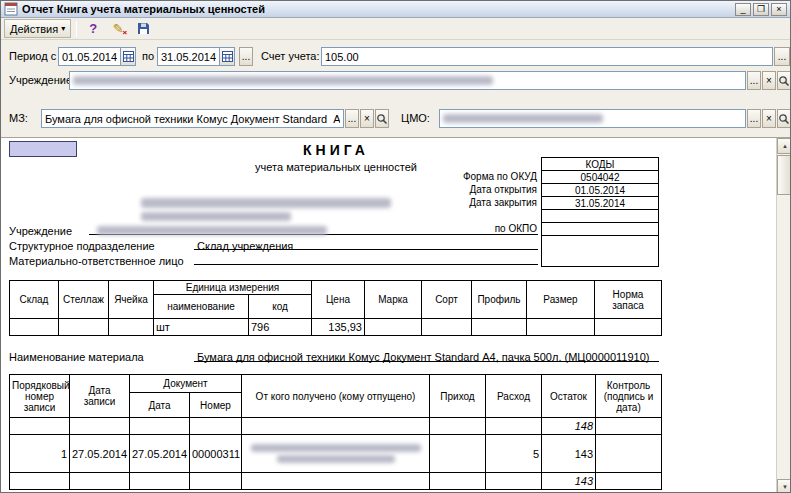 Image resolution: width=791 pixels, height=493 pixels. Describe the element at coordinates (785, 487) in the screenshot. I see `down-arrow-icon: ▼` at that location.